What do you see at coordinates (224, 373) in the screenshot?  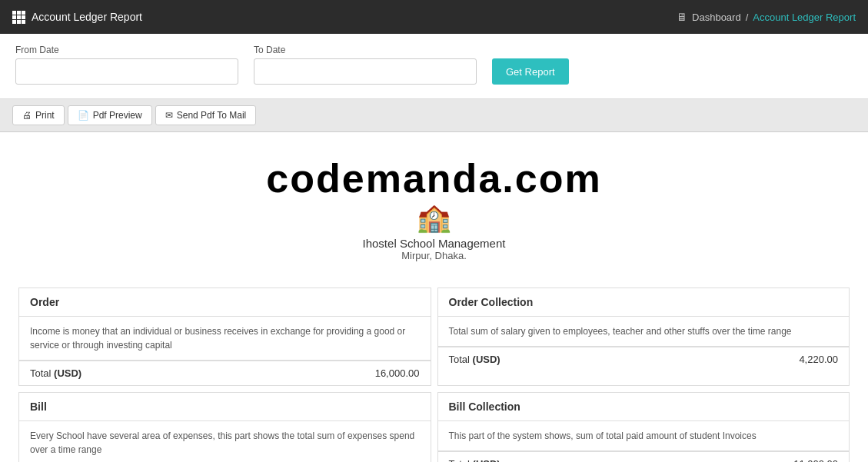 I see `order-total-row: Total (USD) 16,000.00` at bounding box center [224, 373].